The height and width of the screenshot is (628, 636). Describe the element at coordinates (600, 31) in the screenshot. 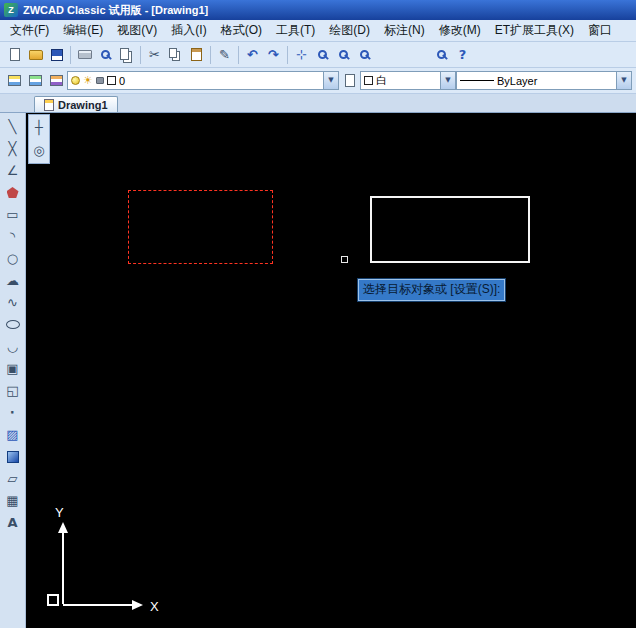

I see `menu-window: 窗口` at that location.